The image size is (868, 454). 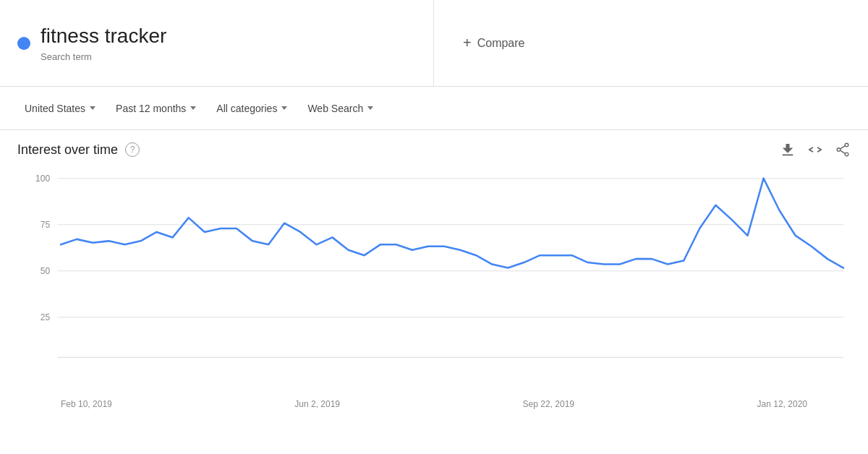 I want to click on chart-header: Interest over time ?, so click(x=434, y=150).